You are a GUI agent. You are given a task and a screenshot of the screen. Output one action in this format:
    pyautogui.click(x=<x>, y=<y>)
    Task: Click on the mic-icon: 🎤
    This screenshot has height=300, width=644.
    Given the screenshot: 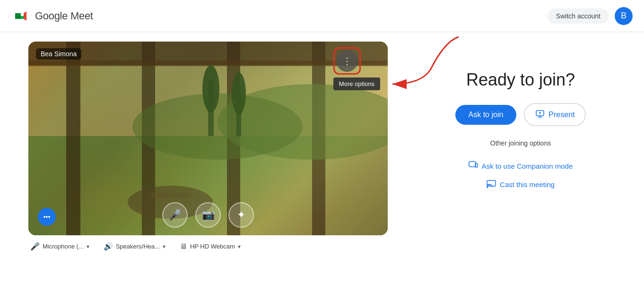 What is the action you would take?
    pyautogui.click(x=175, y=215)
    